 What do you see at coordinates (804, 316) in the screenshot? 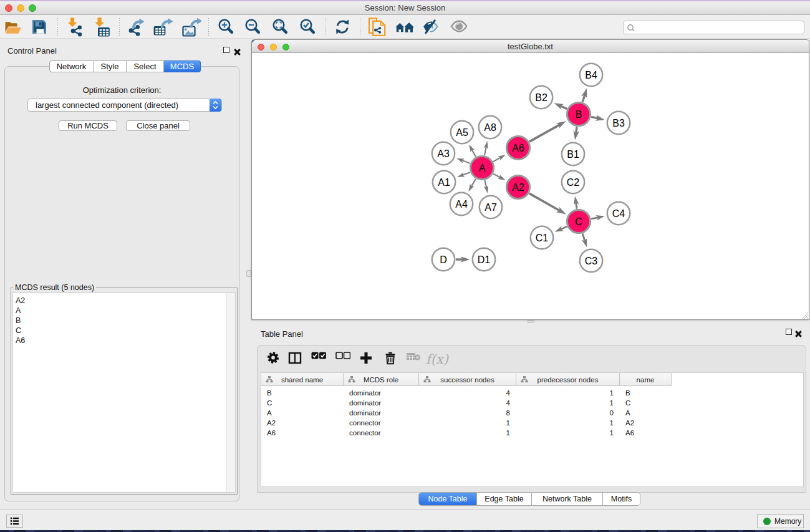
I see `network-resize-grip` at bounding box center [804, 316].